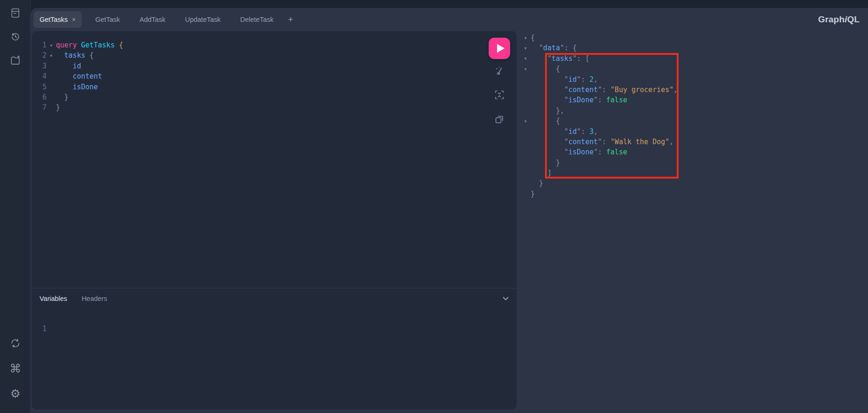 The width and height of the screenshot is (868, 413). Describe the element at coordinates (541, 173) in the screenshot. I see `response-text: ]` at that location.